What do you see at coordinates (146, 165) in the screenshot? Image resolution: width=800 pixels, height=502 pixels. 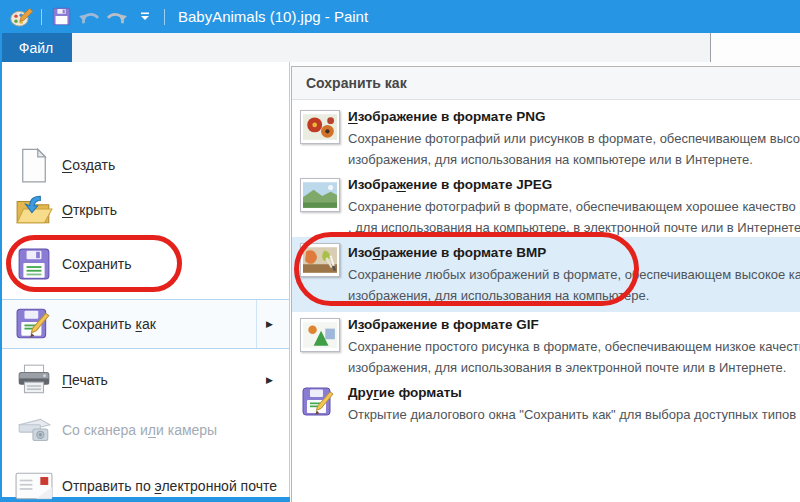 I see `menu-item-new: Создать` at bounding box center [146, 165].